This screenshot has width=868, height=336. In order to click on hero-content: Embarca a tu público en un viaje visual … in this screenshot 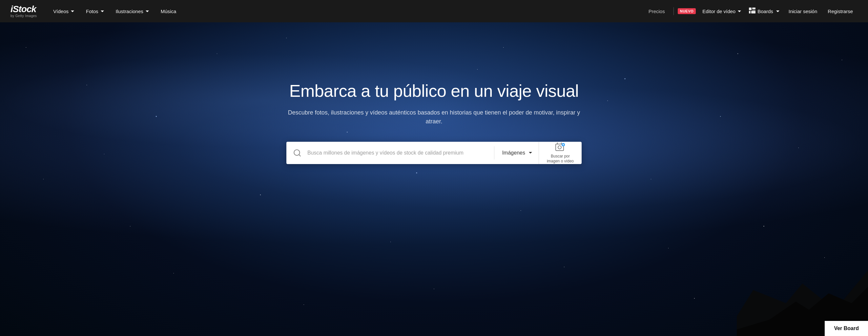, I will do `click(434, 123)`.